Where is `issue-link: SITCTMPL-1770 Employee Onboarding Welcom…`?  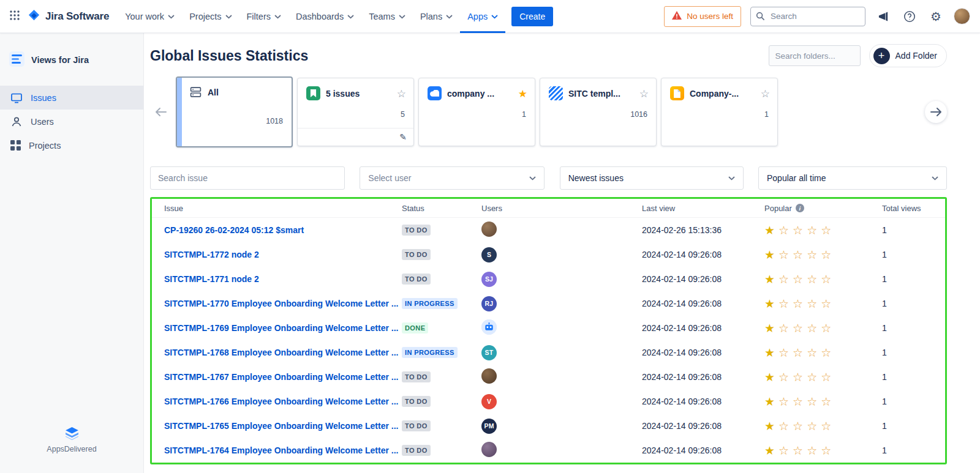
issue-link: SITCTMPL-1770 Employee Onboarding Welcom… is located at coordinates (281, 304).